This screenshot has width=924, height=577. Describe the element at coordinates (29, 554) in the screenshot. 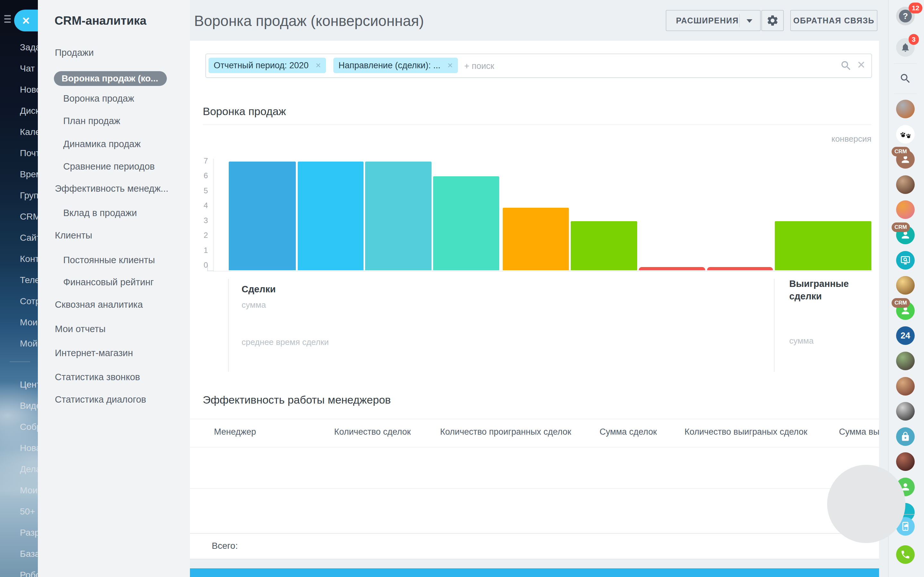

I see `rail-item-база: База` at that location.